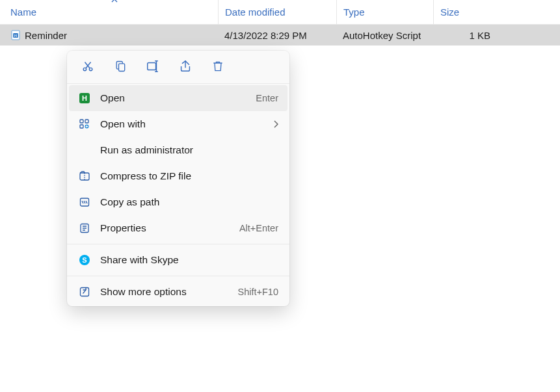  What do you see at coordinates (450, 12) in the screenshot?
I see `column-label: Size` at bounding box center [450, 12].